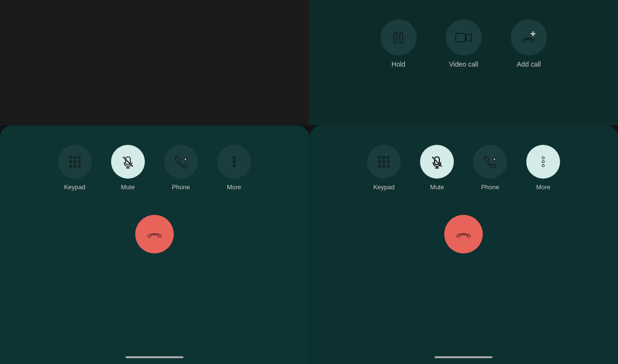 The width and height of the screenshot is (618, 364). I want to click on right-mute-label: Mute, so click(437, 187).